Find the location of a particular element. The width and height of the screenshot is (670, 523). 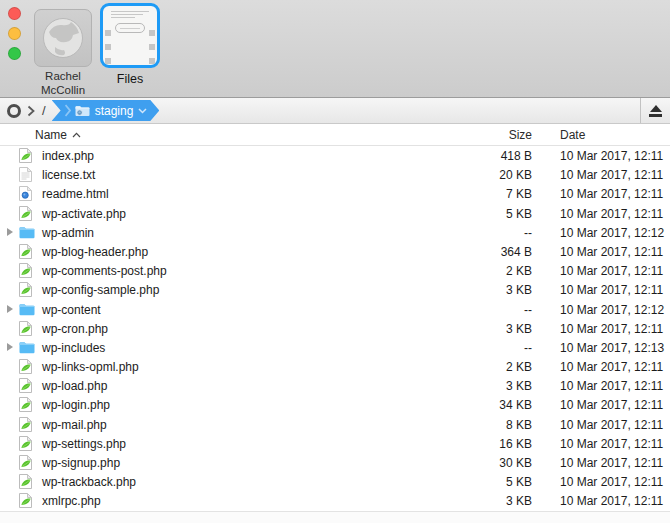

chevron-right-icon is located at coordinates (31, 111).